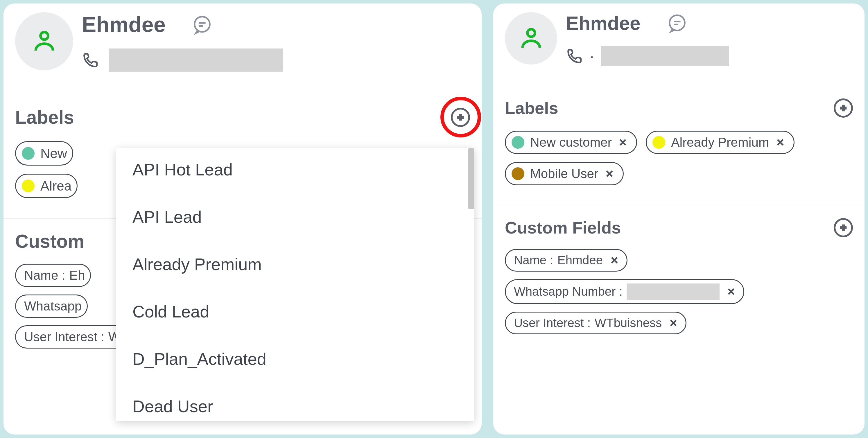 Image resolution: width=868 pixels, height=438 pixels. What do you see at coordinates (571, 142) in the screenshot?
I see `label-text: New customer` at bounding box center [571, 142].